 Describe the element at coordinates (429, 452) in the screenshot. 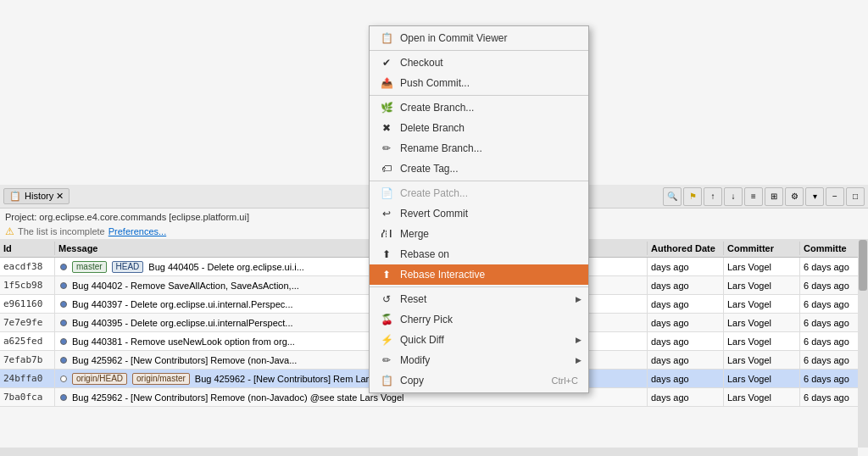

I see `horizontal-scrollbar` at that location.